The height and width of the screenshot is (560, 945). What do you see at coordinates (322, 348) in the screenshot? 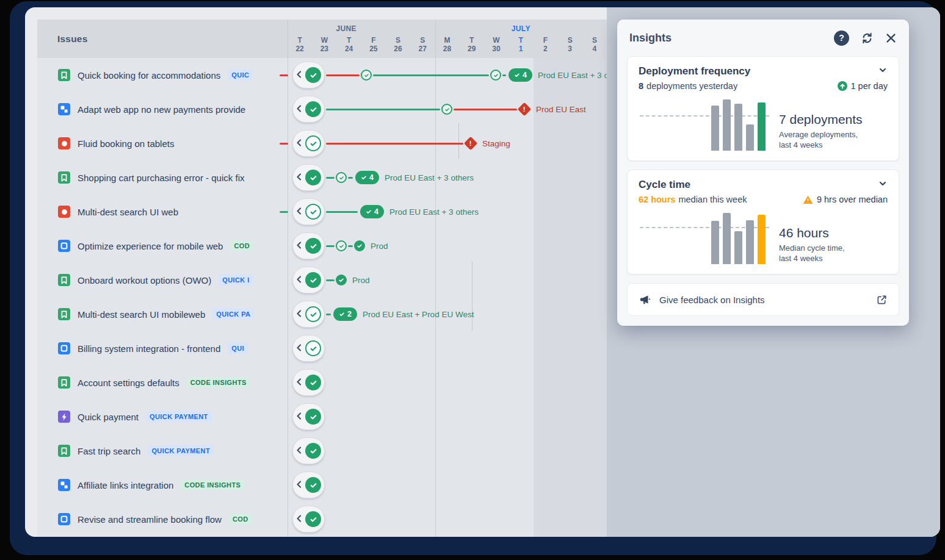
I see `issue-row: Billing system integration - frontend QU…` at bounding box center [322, 348].